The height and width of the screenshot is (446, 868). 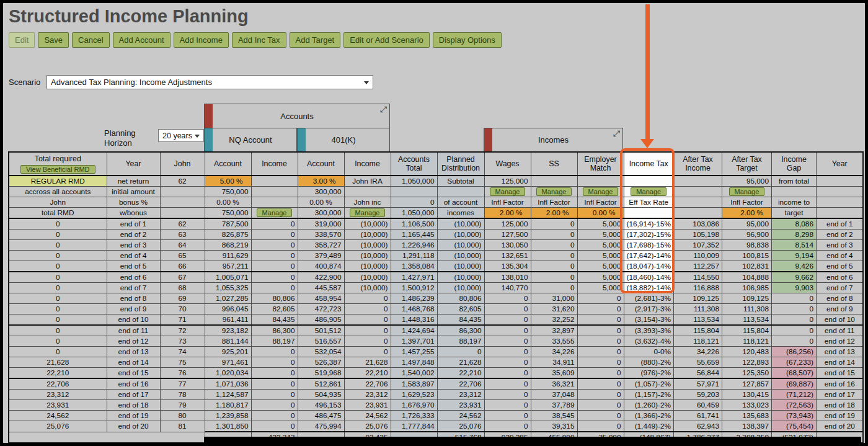 I want to click on cell-k401-income: Manage, so click(x=367, y=213).